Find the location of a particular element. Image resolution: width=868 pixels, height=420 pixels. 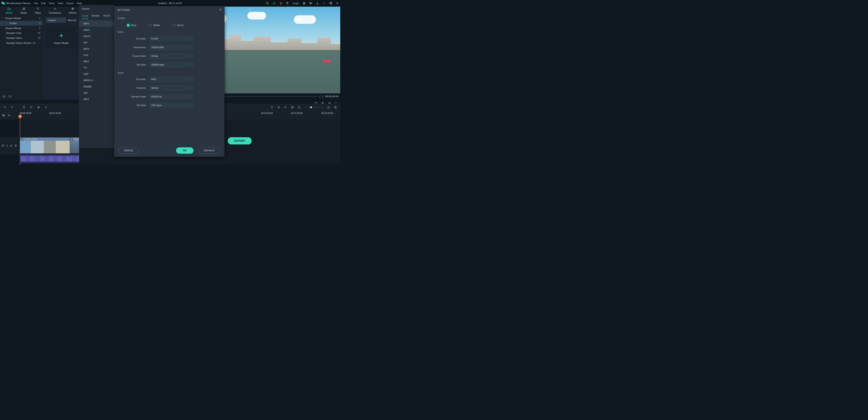

default-button: DEFAULT is located at coordinates (209, 151).